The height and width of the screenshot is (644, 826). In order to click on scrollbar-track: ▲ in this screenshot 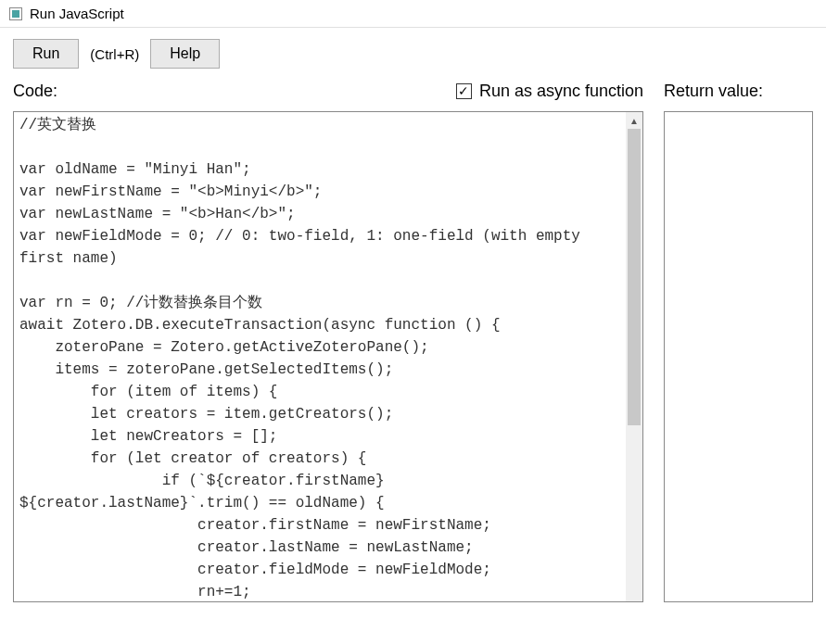, I will do `click(634, 357)`.